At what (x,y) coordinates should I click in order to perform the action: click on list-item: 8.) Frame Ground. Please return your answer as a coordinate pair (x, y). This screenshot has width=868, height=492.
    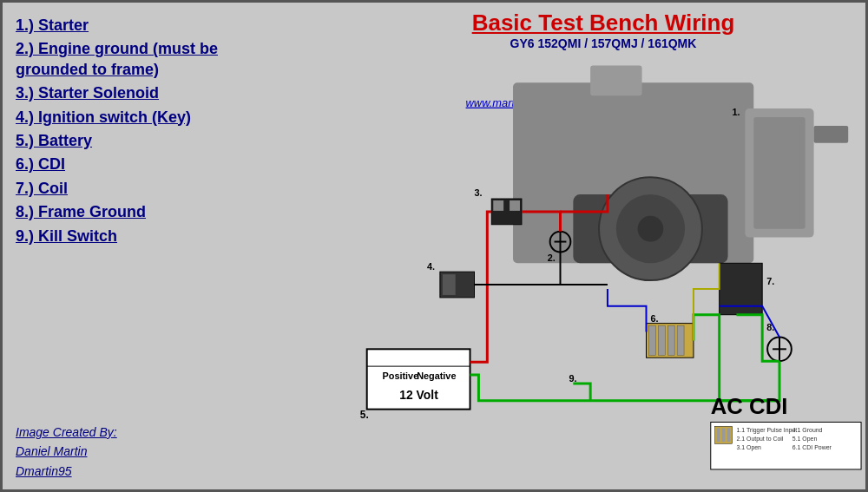
    Looking at the image, I should click on (172, 212).